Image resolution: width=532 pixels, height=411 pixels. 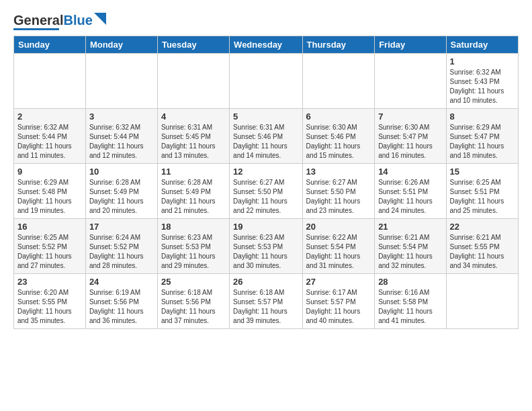 I want to click on day-info: Sunrise: 6:26 AM Sunset: 5:51 PM Dayligh…, so click(x=410, y=197).